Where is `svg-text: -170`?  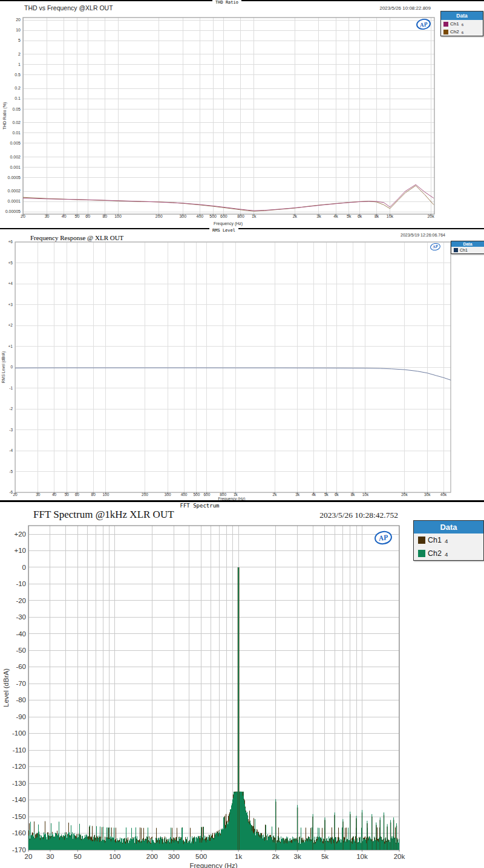 svg-text: -170 is located at coordinates (19, 850).